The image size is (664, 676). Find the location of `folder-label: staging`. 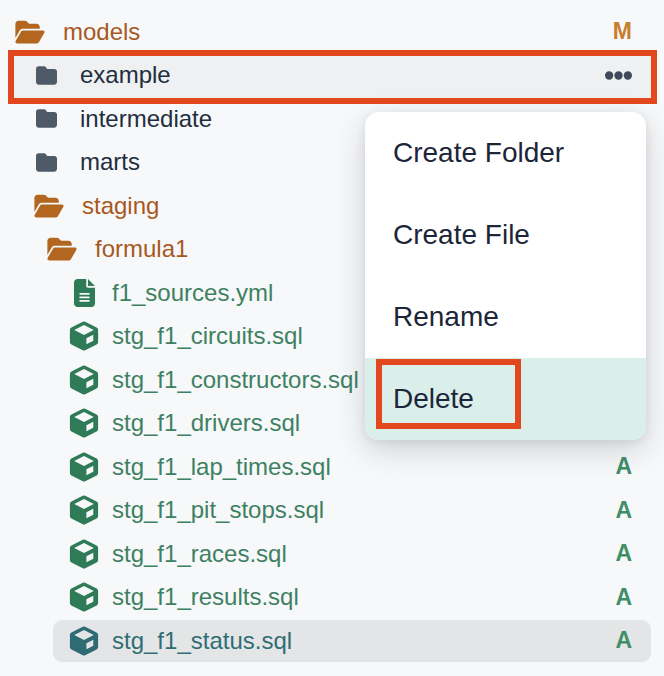

folder-label: staging is located at coordinates (120, 206).